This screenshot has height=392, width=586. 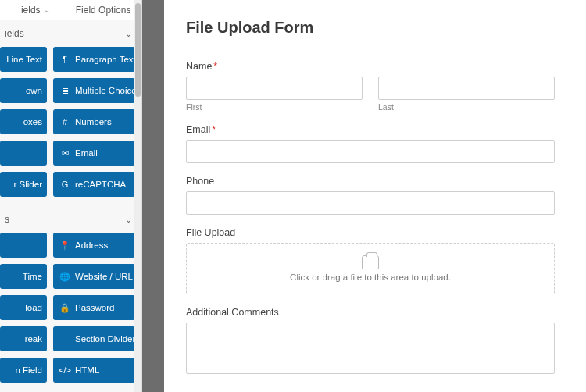 What do you see at coordinates (88, 370) in the screenshot?
I see `field-type-label: HTML` at bounding box center [88, 370].